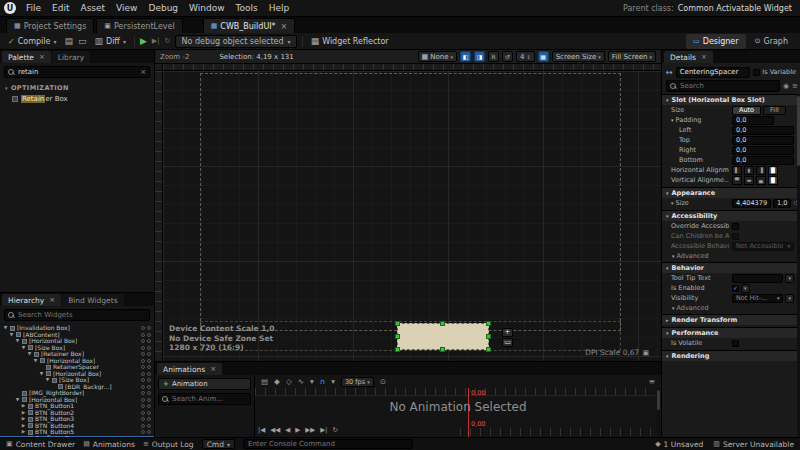 Image resolution: width=800 pixels, height=450 pixels. What do you see at coordinates (758, 278) in the screenshot?
I see `tooltip-text-input` at bounding box center [758, 278].